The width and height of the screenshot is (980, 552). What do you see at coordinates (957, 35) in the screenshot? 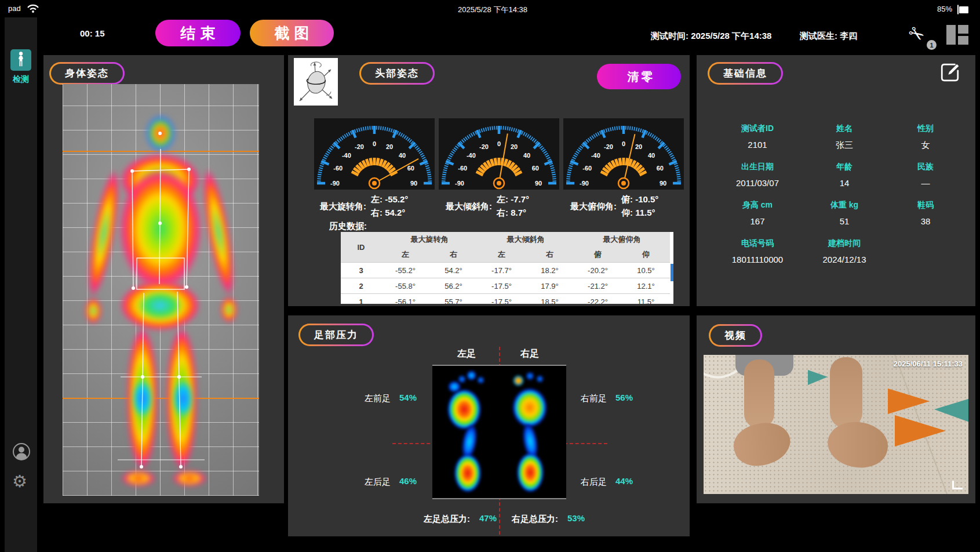
I see `layout-button` at bounding box center [957, 35].